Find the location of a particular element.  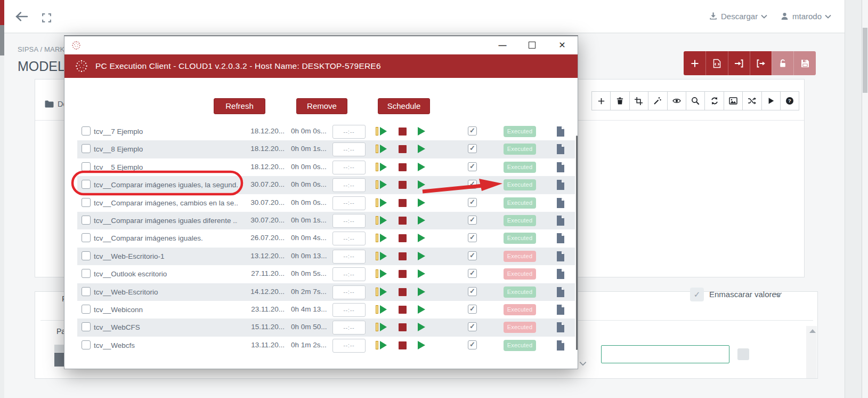

testcase-name: tcv__8 Ejemplo is located at coordinates (118, 149).